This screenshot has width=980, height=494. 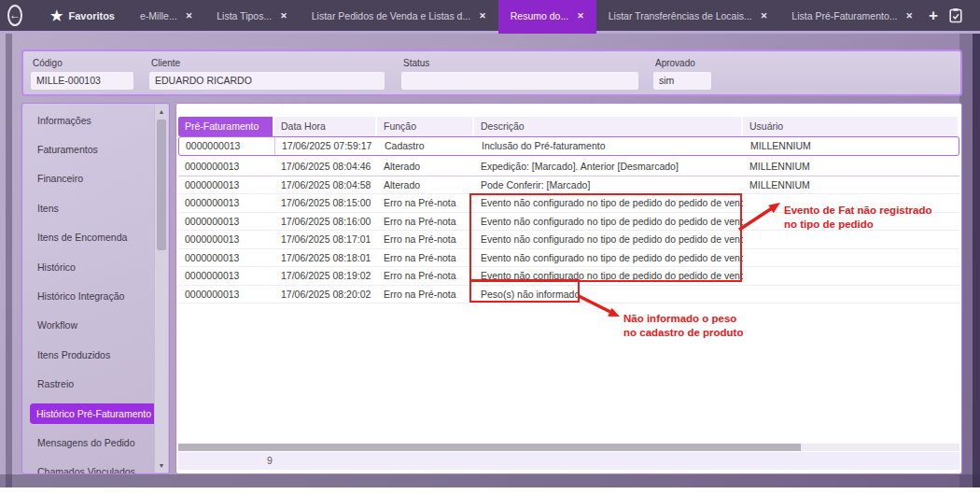 What do you see at coordinates (569, 259) in the screenshot?
I see `table-row: 0000000013 17/06/2025 08:18:01 Erro na P…` at bounding box center [569, 259].